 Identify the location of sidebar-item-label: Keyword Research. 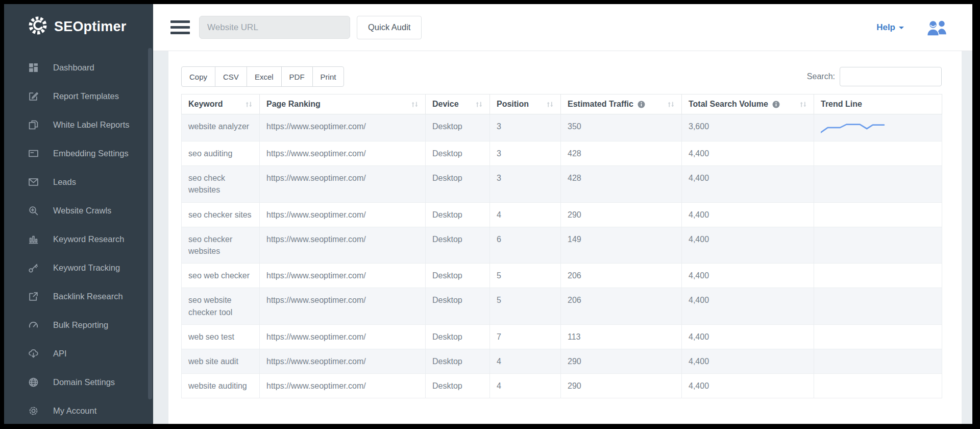
(89, 239).